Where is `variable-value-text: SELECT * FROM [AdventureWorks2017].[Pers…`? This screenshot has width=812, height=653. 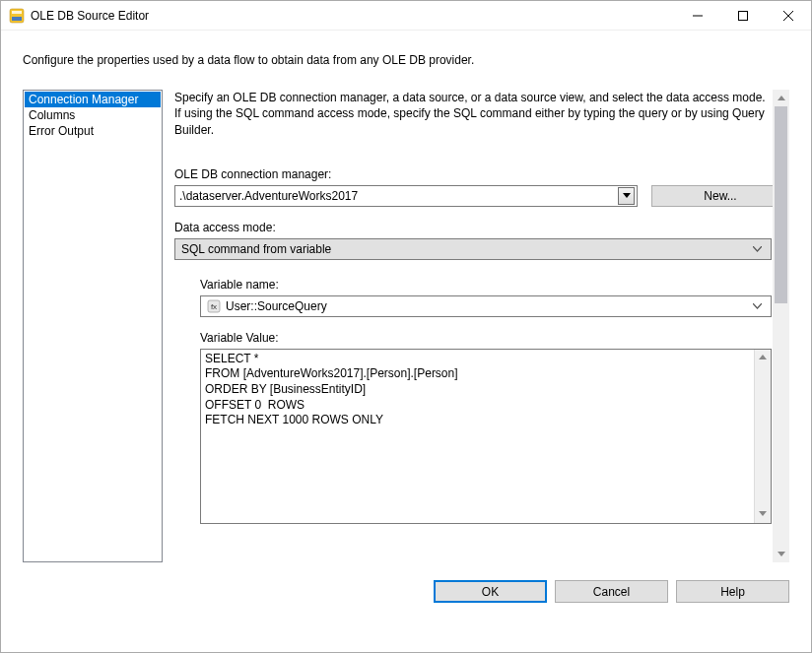 variable-value-text: SELECT * FROM [AdventureWorks2017].[Pers… is located at coordinates (331, 389).